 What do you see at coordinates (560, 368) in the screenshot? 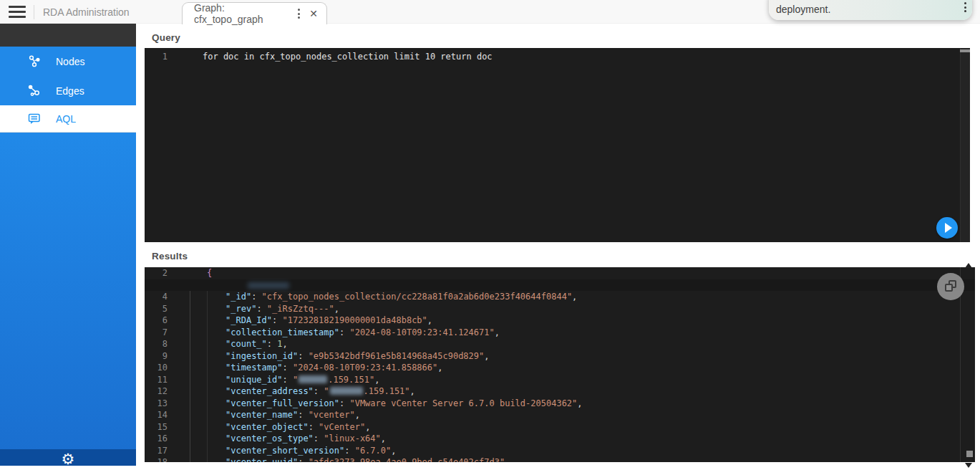
I see `result-line: 10 timestamp: 2024-08-10T09:23:41.858866…` at bounding box center [560, 368].